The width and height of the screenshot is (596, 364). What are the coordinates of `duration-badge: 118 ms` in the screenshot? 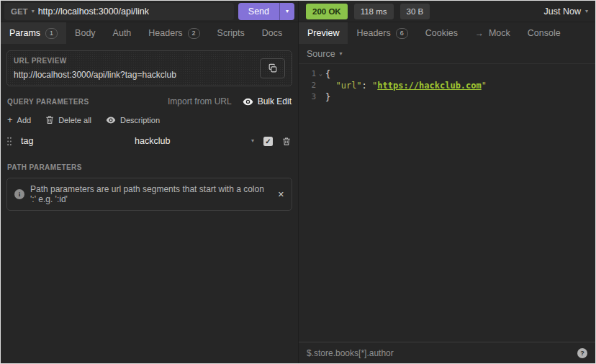 It's located at (374, 12).